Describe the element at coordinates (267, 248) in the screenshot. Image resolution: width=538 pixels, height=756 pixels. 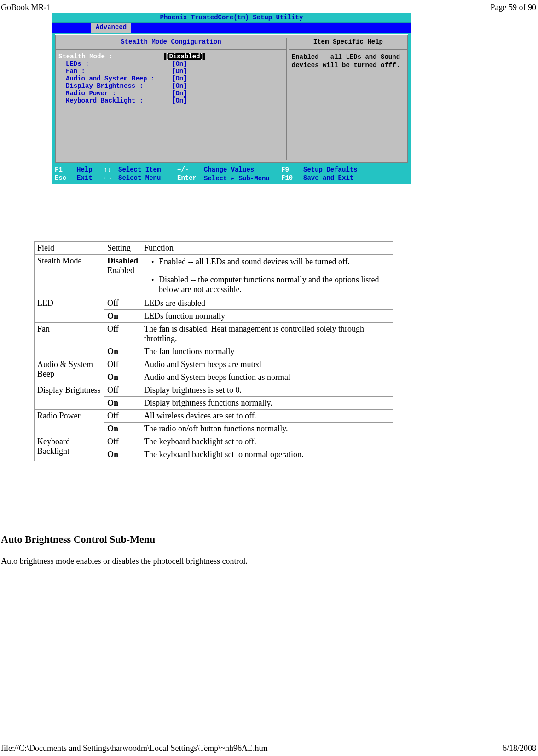
I see `col-function: Function` at that location.